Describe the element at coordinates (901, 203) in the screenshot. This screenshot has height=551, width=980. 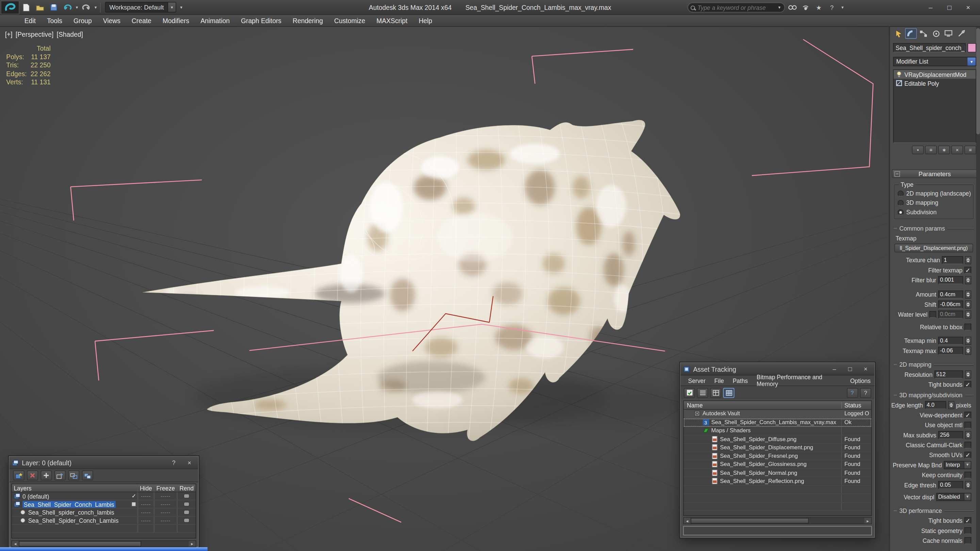
I see `radio-3d-mapping` at that location.